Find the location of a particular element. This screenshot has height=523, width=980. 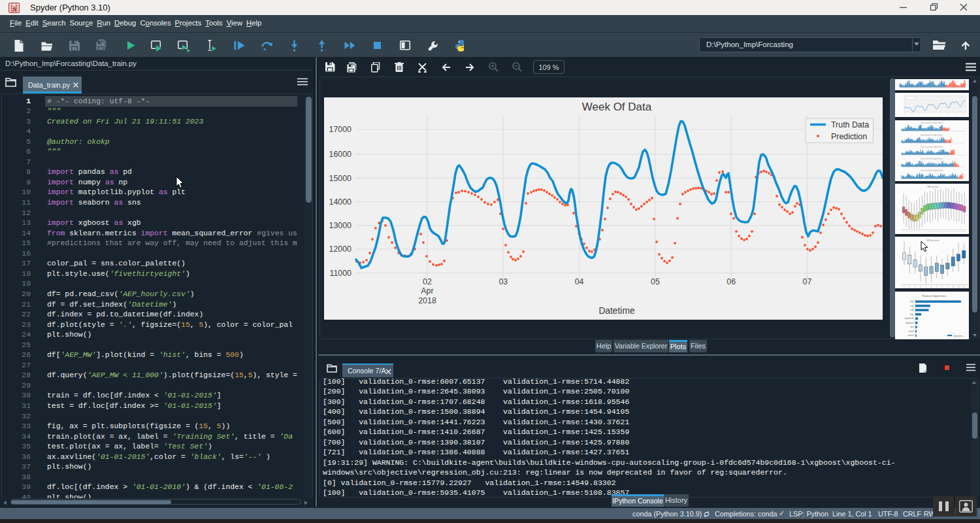

svg-text: 2018 is located at coordinates (427, 301).